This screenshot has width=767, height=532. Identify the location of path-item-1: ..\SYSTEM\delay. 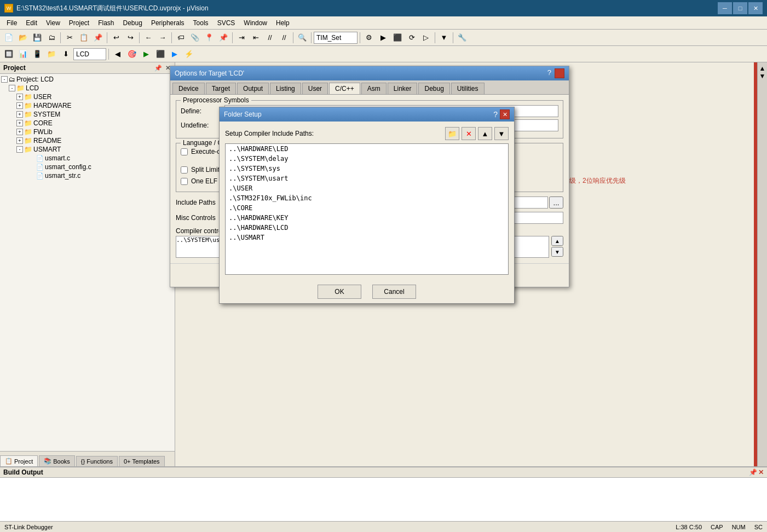
(367, 159).